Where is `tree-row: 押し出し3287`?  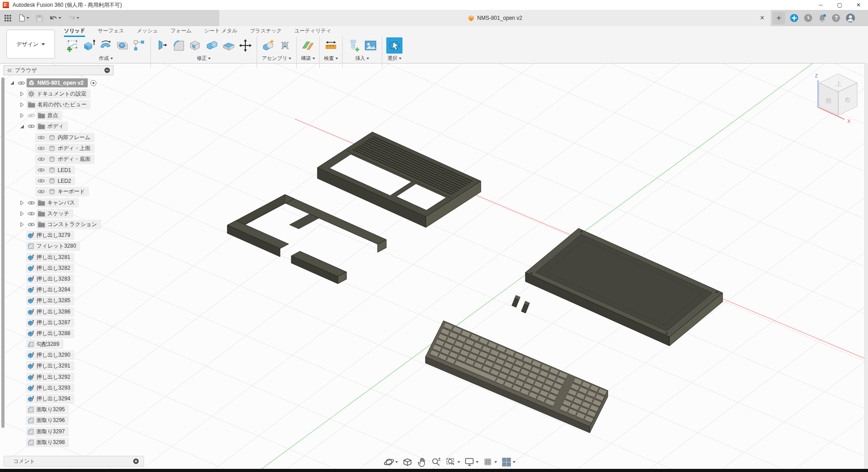 tree-row: 押し出し3287 is located at coordinates (70, 322).